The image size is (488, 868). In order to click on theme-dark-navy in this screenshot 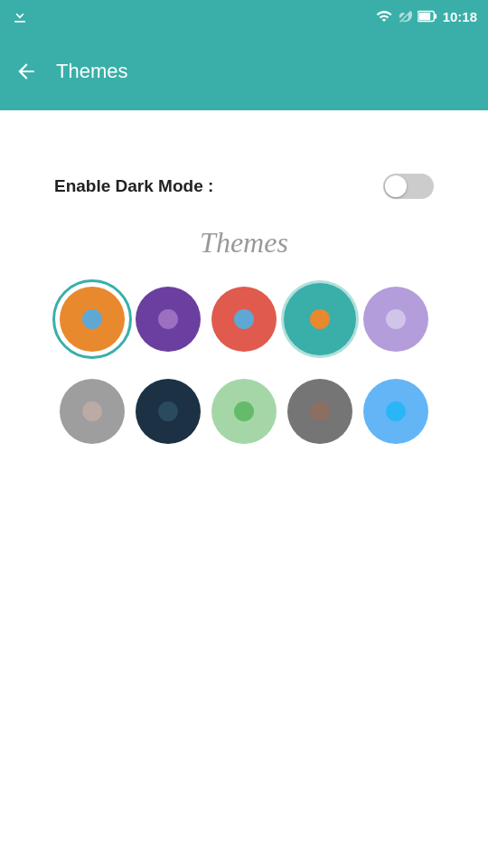, I will do `click(168, 411)`.